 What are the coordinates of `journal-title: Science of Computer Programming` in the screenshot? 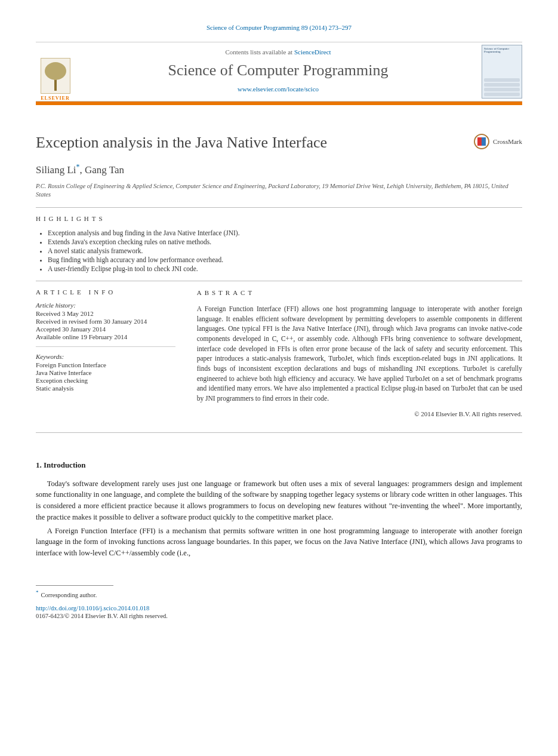 It's located at (278, 70).